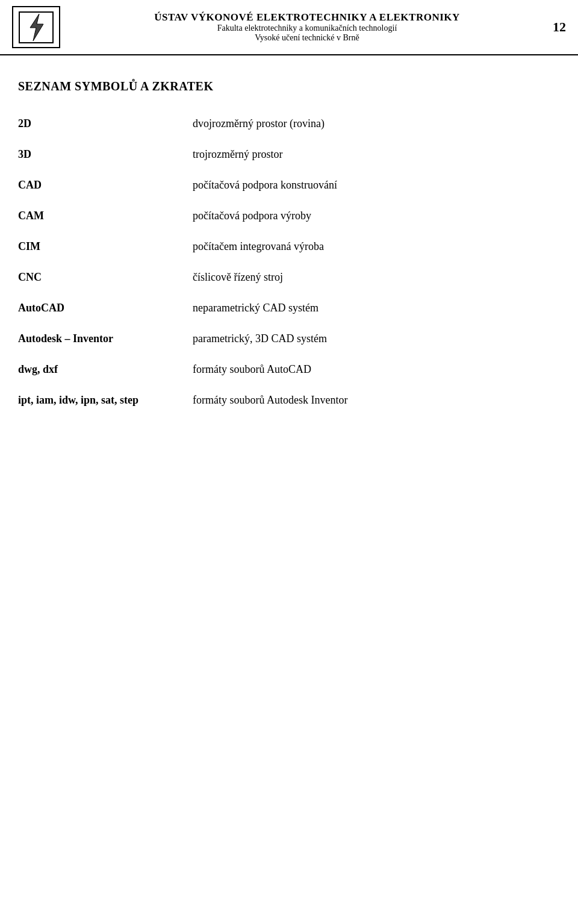 The height and width of the screenshot is (924, 578). I want to click on glossary-row: CIMpočítačem integrovaná výroba, so click(283, 247).